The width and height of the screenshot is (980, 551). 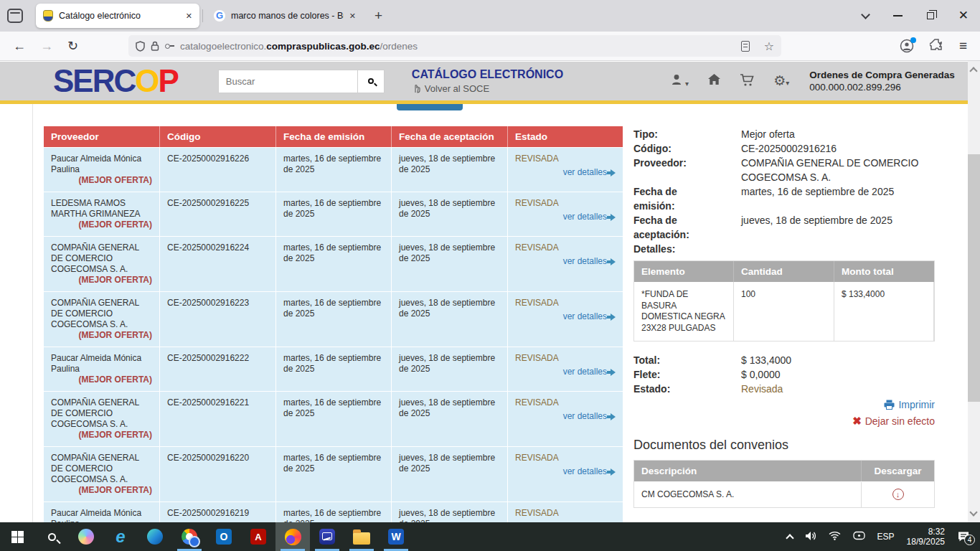 What do you see at coordinates (784, 360) in the screenshot?
I see `total-row: Total:$ 133,4000` at bounding box center [784, 360].